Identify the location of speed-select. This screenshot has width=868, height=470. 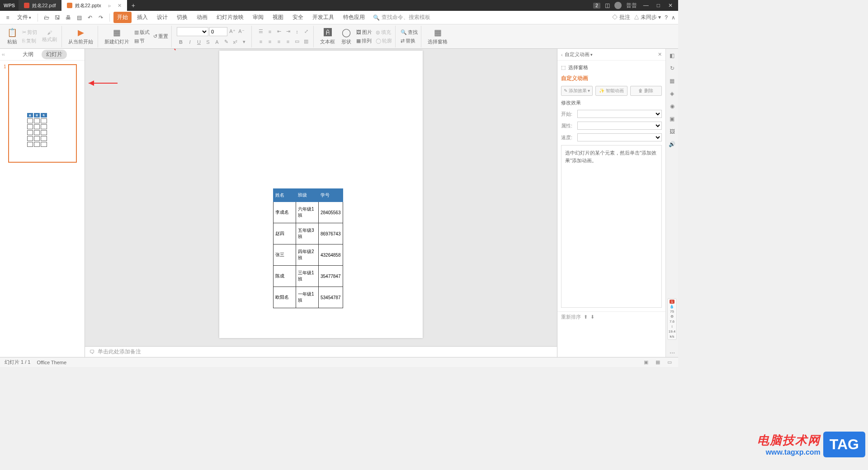
(619, 137).